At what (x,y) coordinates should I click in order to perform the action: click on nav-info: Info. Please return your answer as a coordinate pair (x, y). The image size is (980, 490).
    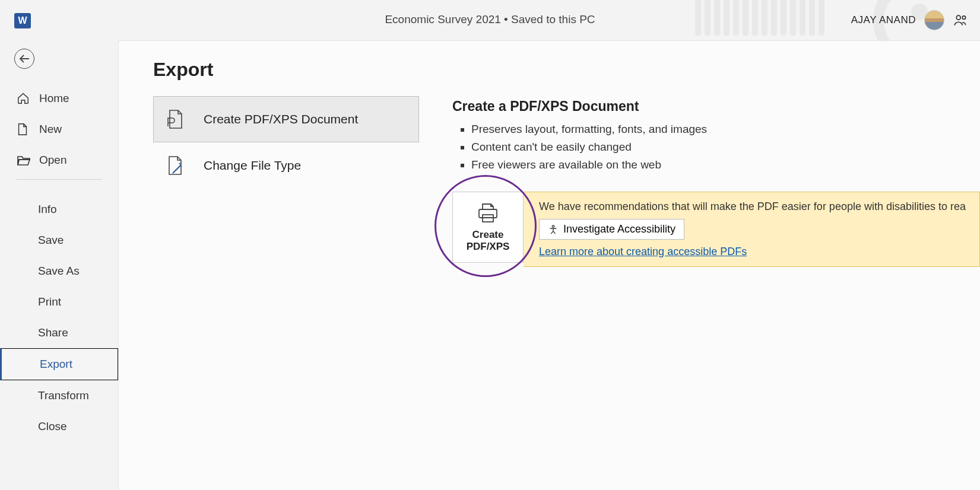
    Looking at the image, I should click on (59, 209).